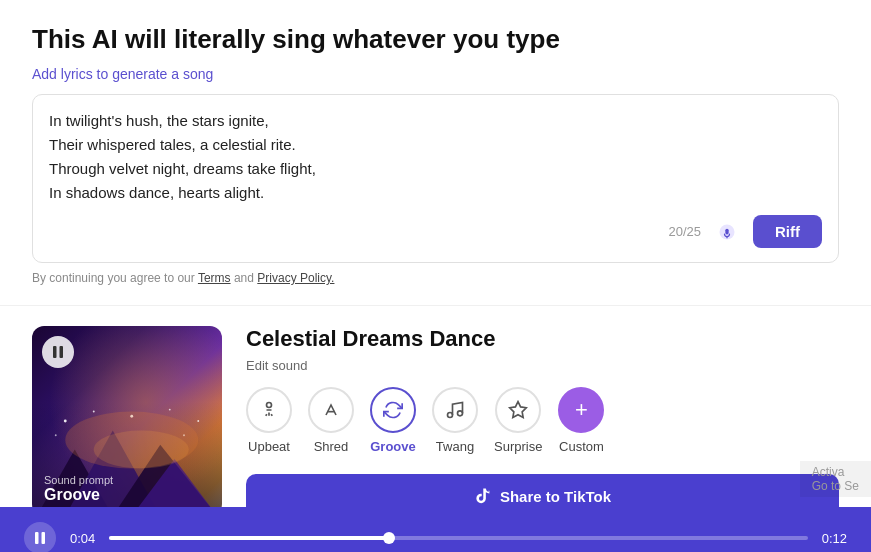 The width and height of the screenshot is (871, 552). Describe the element at coordinates (582, 410) in the screenshot. I see `custom-plus-icon: +` at that location.